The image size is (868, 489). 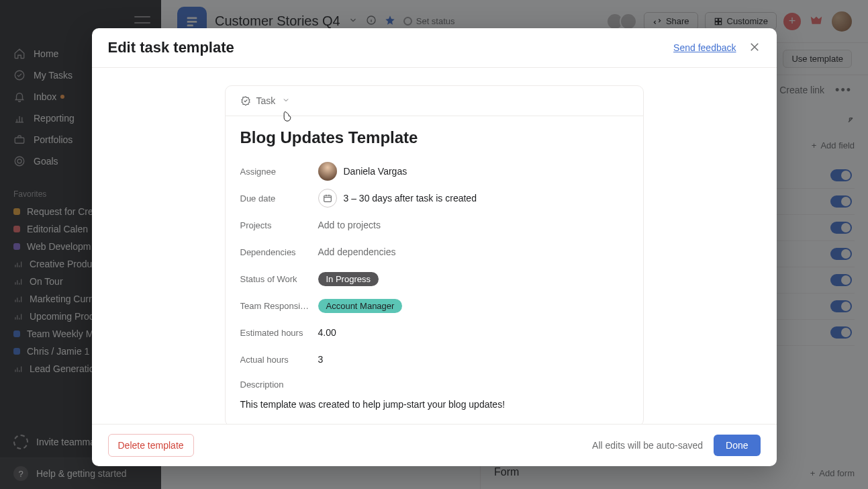 I want to click on projects-row: Projects Add to projects, so click(x=434, y=225).